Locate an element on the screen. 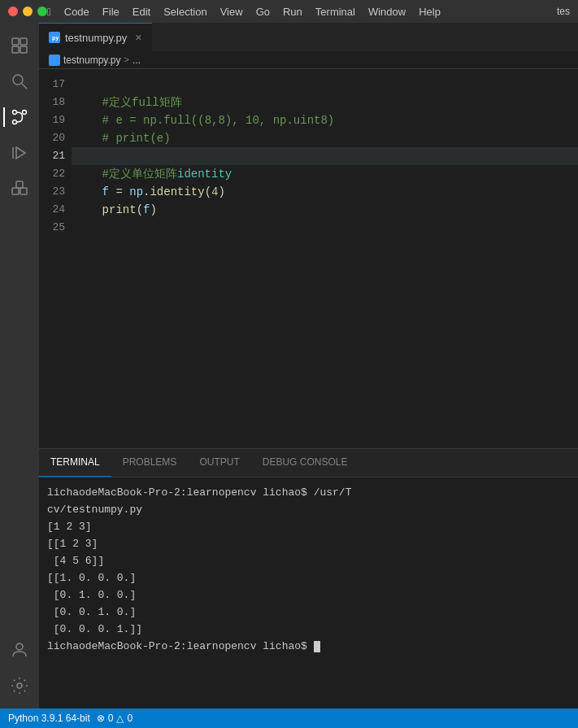  code-line: #定义full矩阵 is located at coordinates (325, 102).